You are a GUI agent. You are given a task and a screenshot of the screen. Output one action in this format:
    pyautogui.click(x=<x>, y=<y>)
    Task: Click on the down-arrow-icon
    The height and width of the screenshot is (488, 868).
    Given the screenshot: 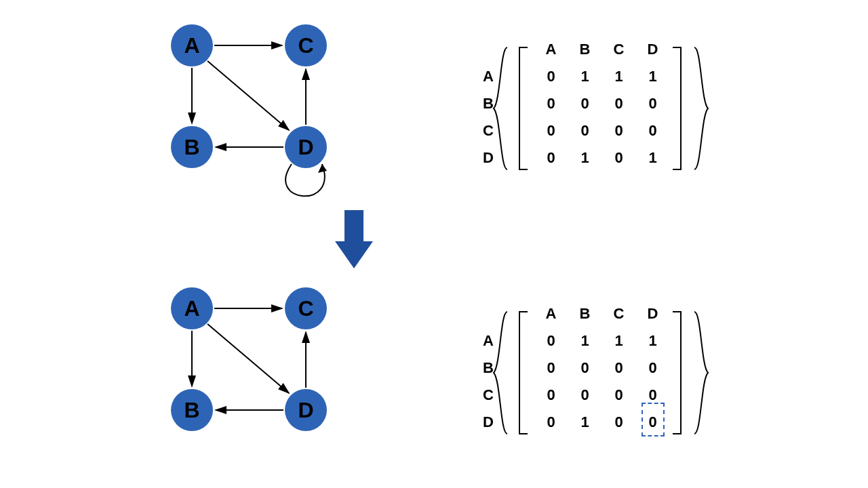 What is the action you would take?
    pyautogui.click(x=354, y=239)
    